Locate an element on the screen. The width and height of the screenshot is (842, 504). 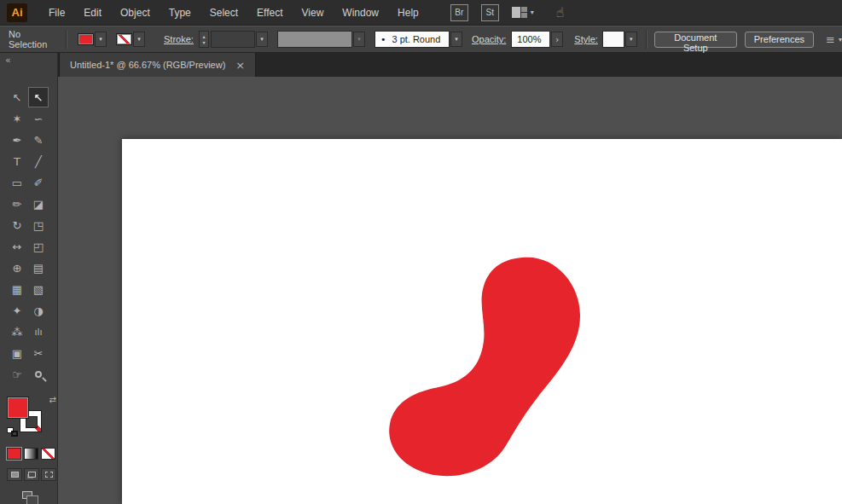
gradient-button is located at coordinates (31, 454).